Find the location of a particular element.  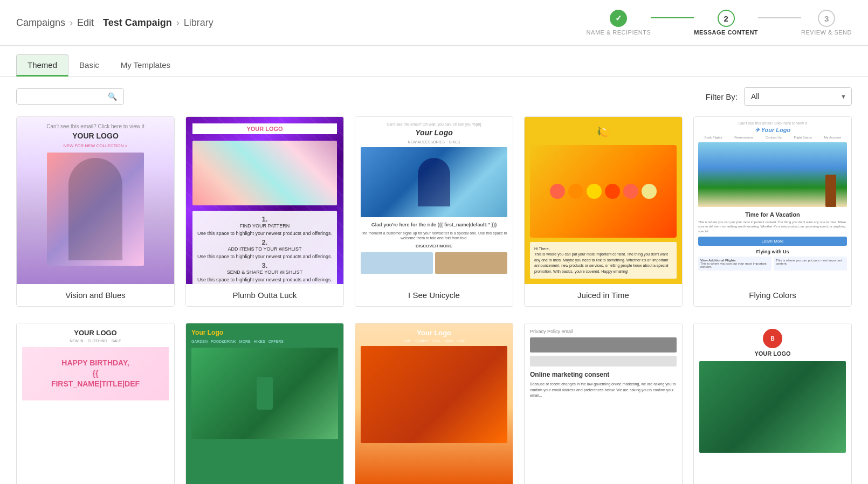

tmpl-vision-topbar: Can't see this email? Click here to view… is located at coordinates (95, 126).